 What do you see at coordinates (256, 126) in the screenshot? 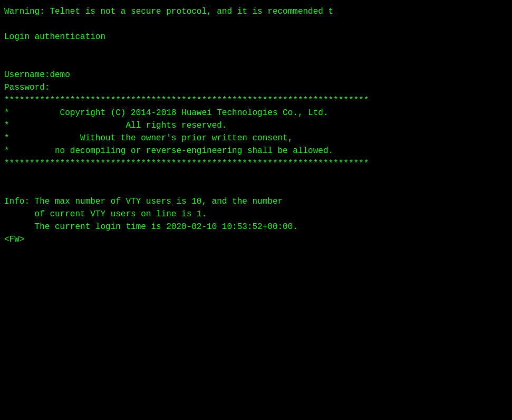
I see `terminal-line-rights: * All rights reserved.` at bounding box center [256, 126].